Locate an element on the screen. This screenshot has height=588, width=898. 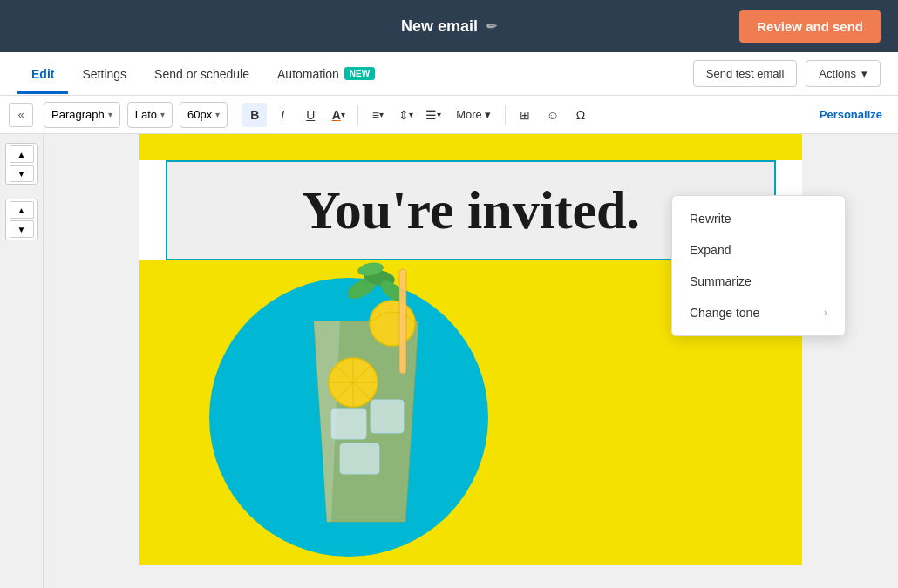
edit-title-icon: ✏ is located at coordinates (492, 26).